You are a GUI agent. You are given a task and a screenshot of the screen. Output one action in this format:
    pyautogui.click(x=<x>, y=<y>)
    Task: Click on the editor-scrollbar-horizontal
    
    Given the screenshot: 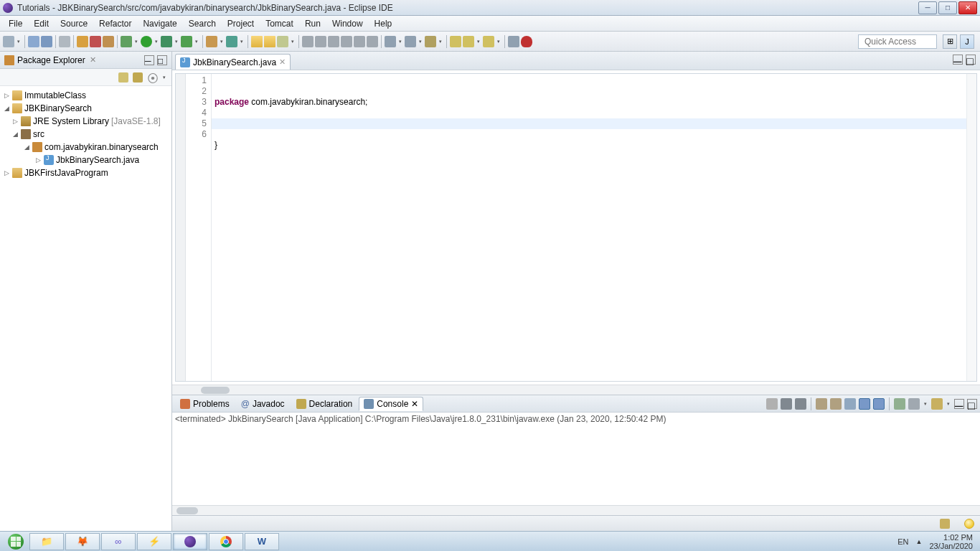 What is the action you would take?
    pyautogui.click(x=576, y=390)
    